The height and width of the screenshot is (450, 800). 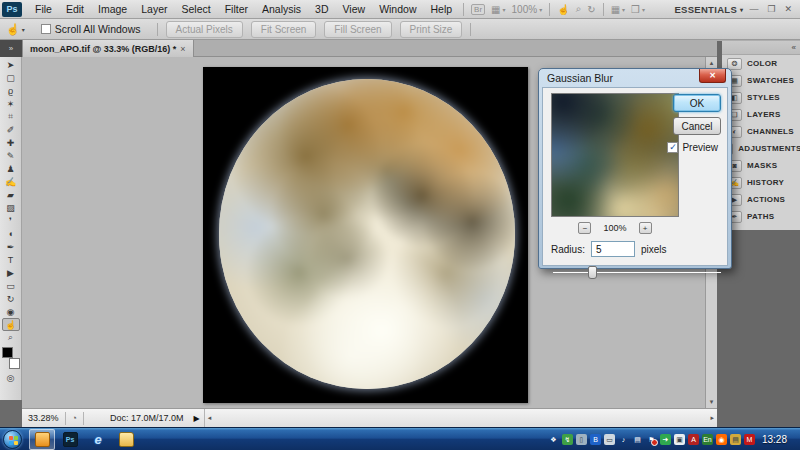 I want to click on scroll-up-icon: ▴, so click(x=712, y=63).